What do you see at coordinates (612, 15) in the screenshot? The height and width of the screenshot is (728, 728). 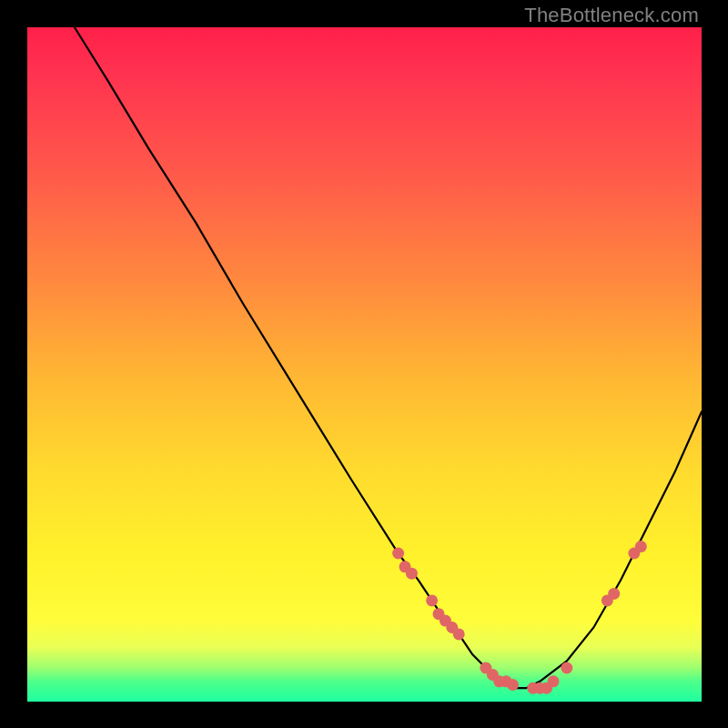 I see `watermark-text: TheBottleneck.com` at bounding box center [612, 15].